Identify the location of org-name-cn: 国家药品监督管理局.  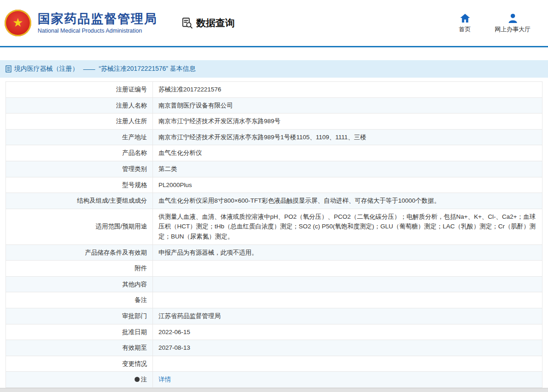
(97, 19).